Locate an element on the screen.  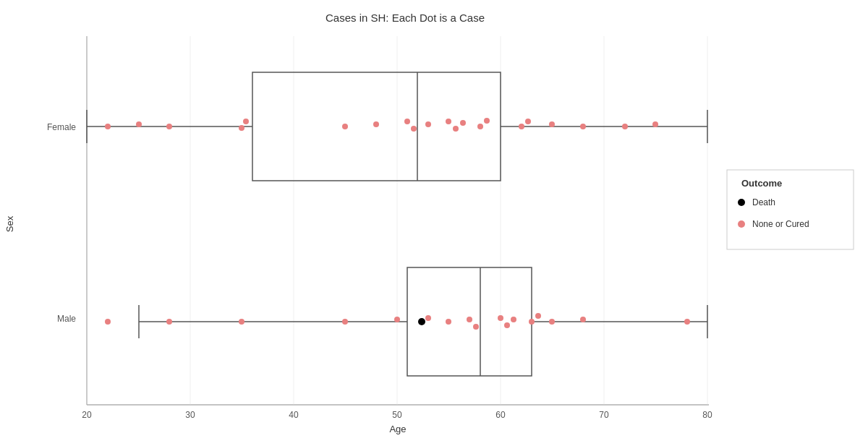
legend-title: Outcome is located at coordinates (762, 184).